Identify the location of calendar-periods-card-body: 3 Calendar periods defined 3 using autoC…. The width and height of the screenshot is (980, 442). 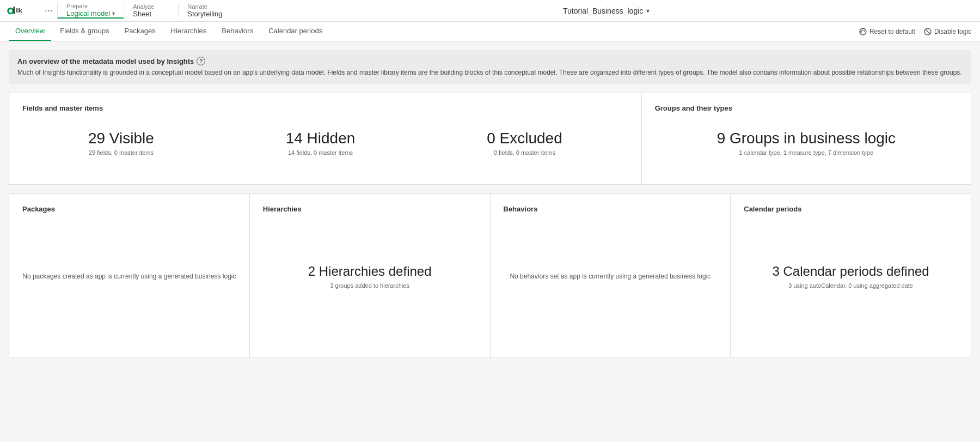
(850, 276).